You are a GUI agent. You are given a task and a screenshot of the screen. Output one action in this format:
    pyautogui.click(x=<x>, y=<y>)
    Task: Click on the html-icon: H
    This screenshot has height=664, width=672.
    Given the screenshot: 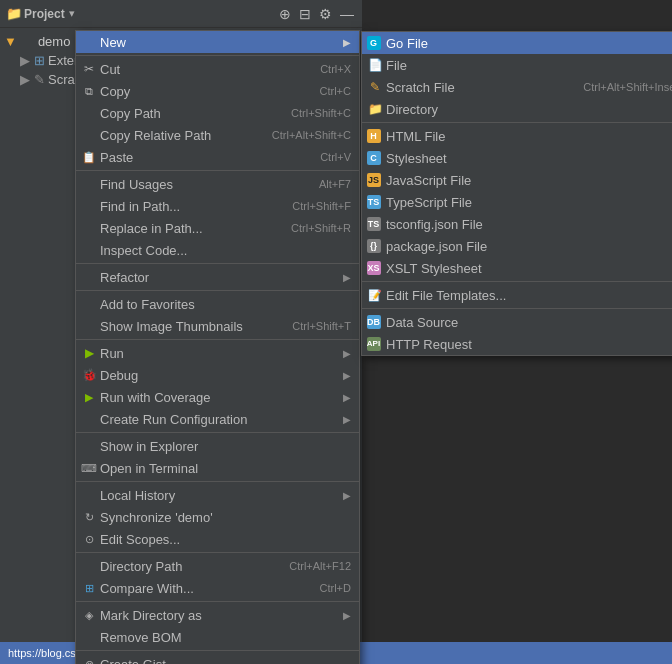 What is the action you would take?
    pyautogui.click(x=375, y=136)
    